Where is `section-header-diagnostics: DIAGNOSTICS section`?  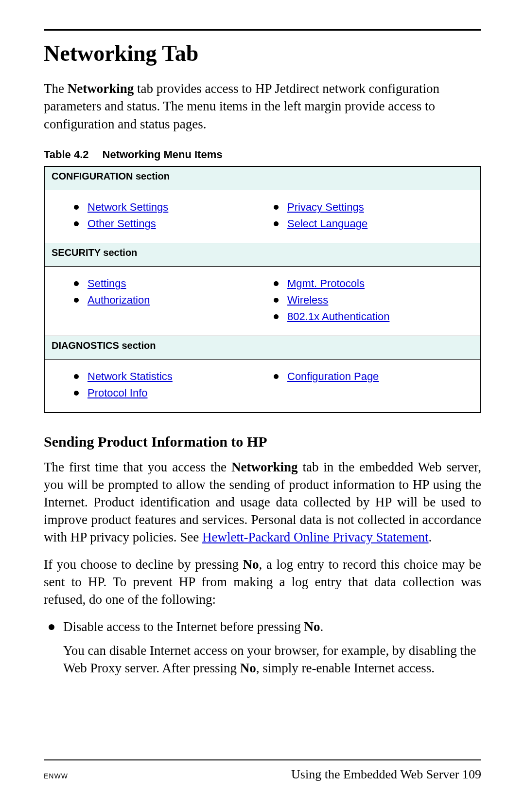
section-header-diagnostics: DIAGNOSTICS section is located at coordinates (262, 347).